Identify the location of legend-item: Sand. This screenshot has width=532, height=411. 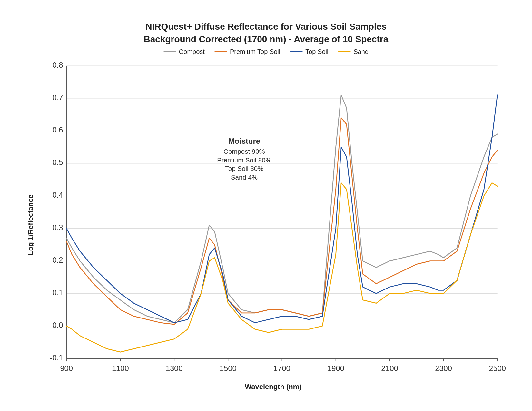
(353, 52).